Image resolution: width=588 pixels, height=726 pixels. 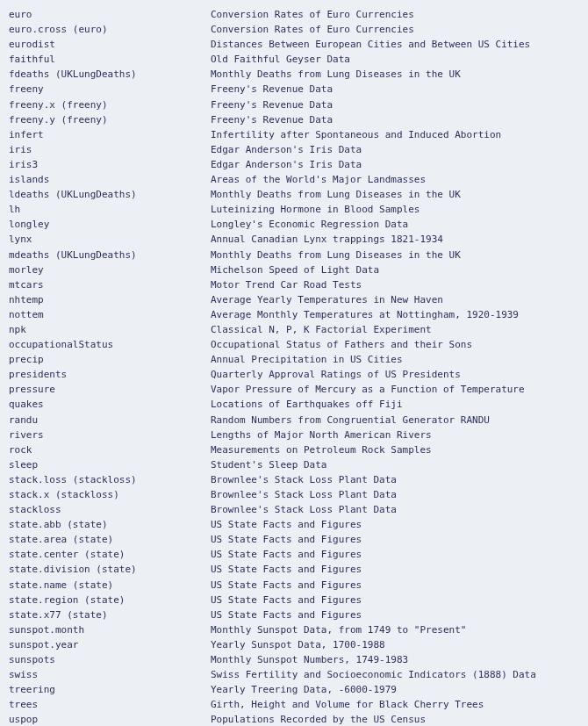 I want to click on dataset-name: state.center (state), so click(x=110, y=555).